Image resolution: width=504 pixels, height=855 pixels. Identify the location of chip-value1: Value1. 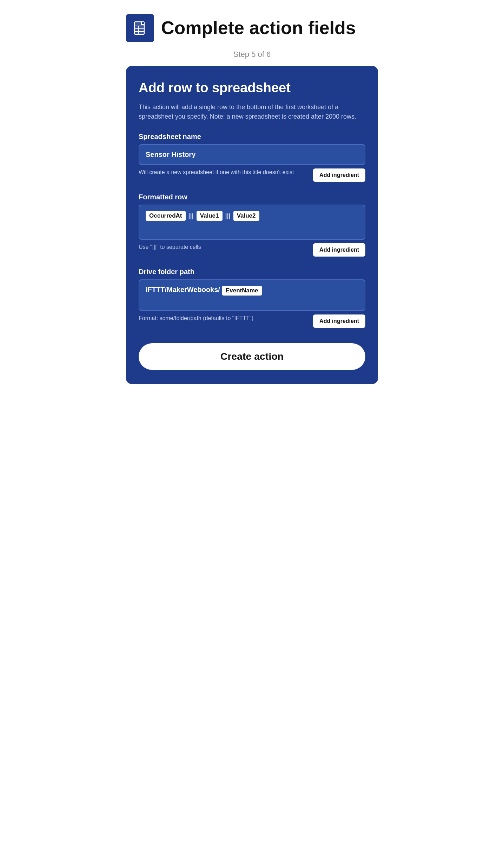
(210, 216).